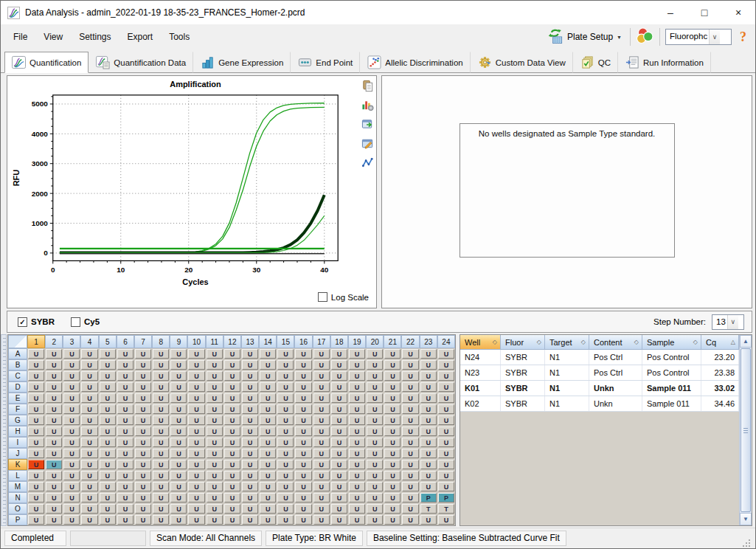 The width and height of the screenshot is (756, 549). I want to click on well-P8: U, so click(161, 519).